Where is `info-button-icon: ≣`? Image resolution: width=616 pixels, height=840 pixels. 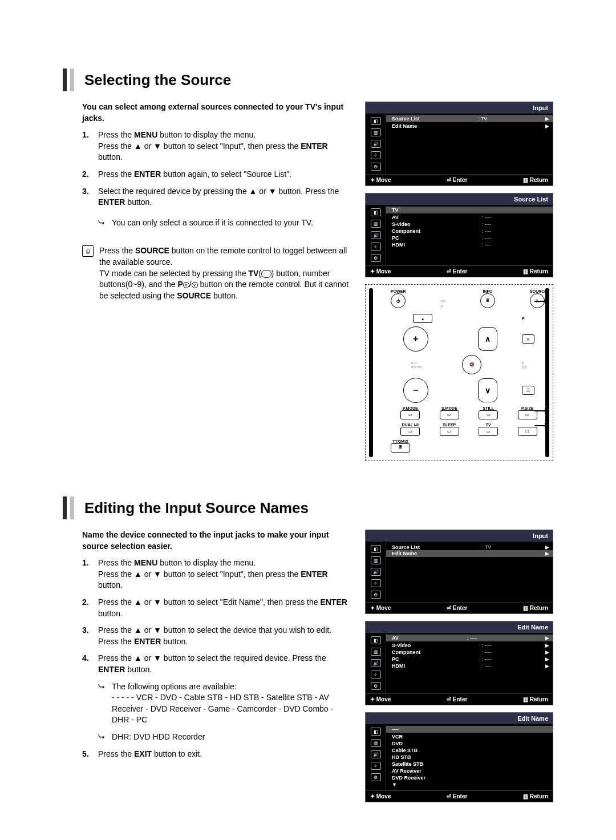
info-button-icon: ≣ is located at coordinates (488, 301).